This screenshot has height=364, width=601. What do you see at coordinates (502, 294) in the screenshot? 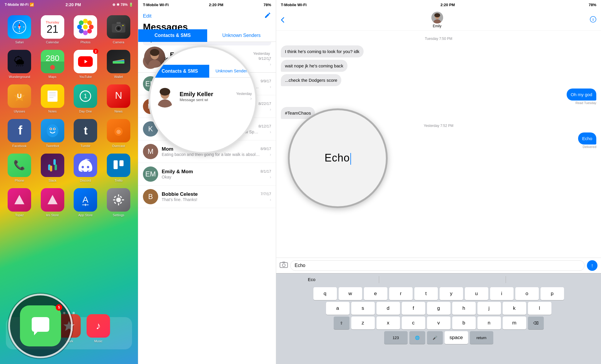
I see `key-i: i` at bounding box center [502, 294].